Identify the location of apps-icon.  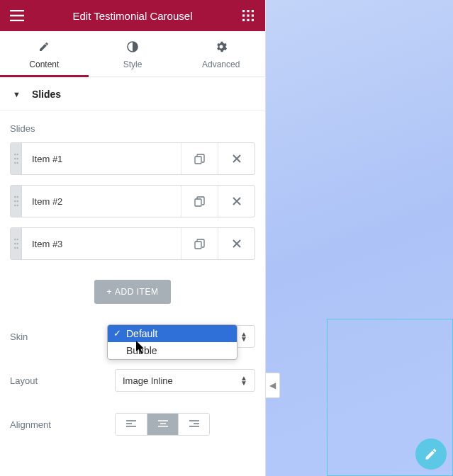
(248, 16).